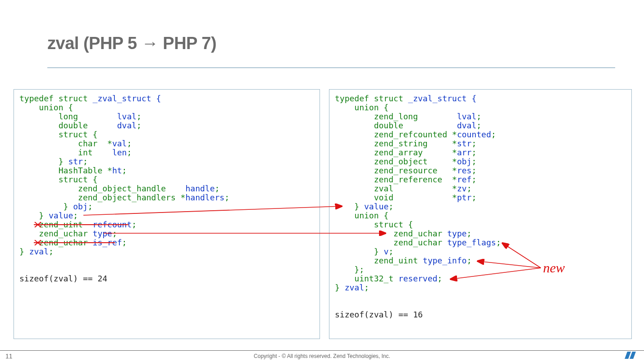 This screenshot has height=362, width=644. I want to click on code-token: zend_object *, so click(396, 161).